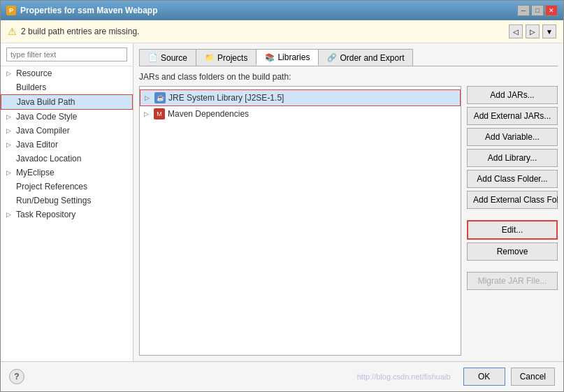  I want to click on warning-bar: ⚠ 2 build path entries are missing. ◁ ▷ …, so click(282, 32).